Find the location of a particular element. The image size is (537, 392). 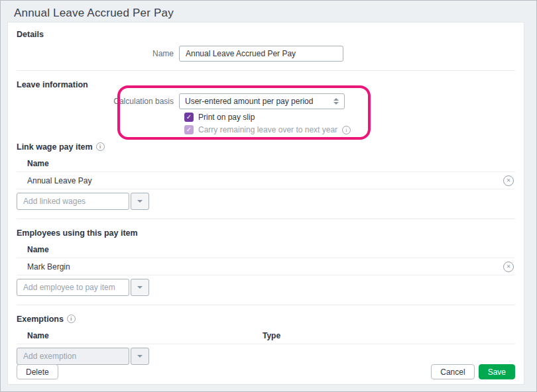

column-header-type: Type is located at coordinates (272, 336).